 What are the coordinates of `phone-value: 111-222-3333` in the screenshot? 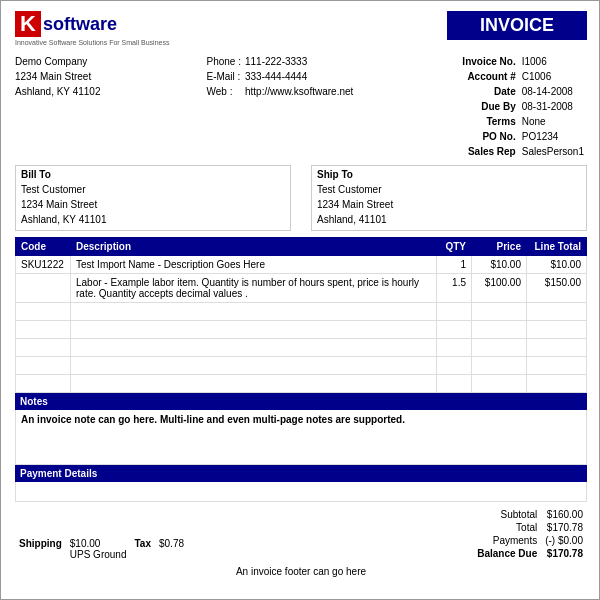 It's located at (299, 62).